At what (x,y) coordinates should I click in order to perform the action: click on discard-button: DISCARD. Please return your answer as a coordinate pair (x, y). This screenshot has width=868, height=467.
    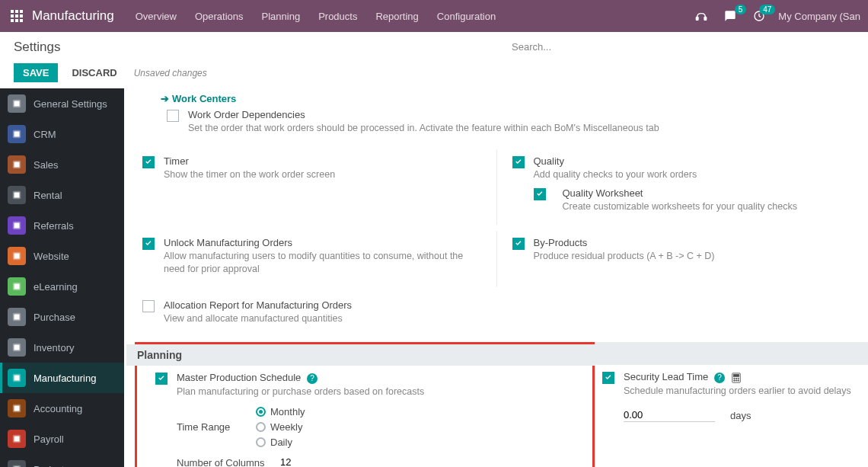
    Looking at the image, I should click on (94, 73).